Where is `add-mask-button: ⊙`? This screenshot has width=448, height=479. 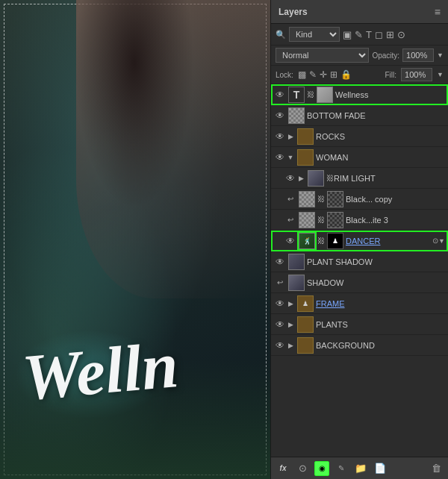
add-mask-button: ⊙ is located at coordinates (302, 469).